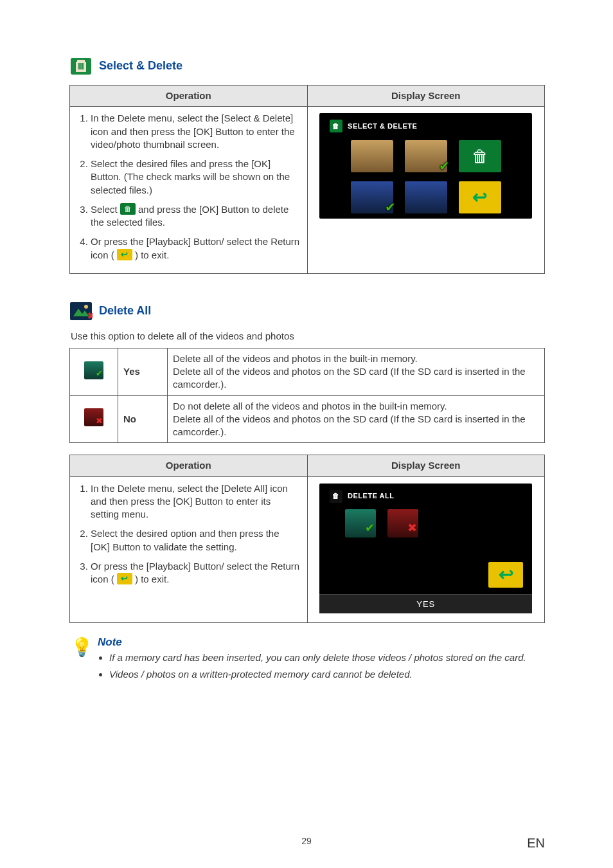 This screenshot has height=868, width=613. I want to click on language-code: EN, so click(536, 844).